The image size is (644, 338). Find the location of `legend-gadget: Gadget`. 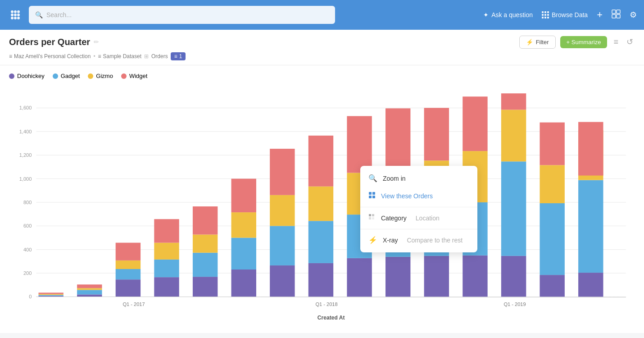

legend-gadget: Gadget is located at coordinates (67, 76).